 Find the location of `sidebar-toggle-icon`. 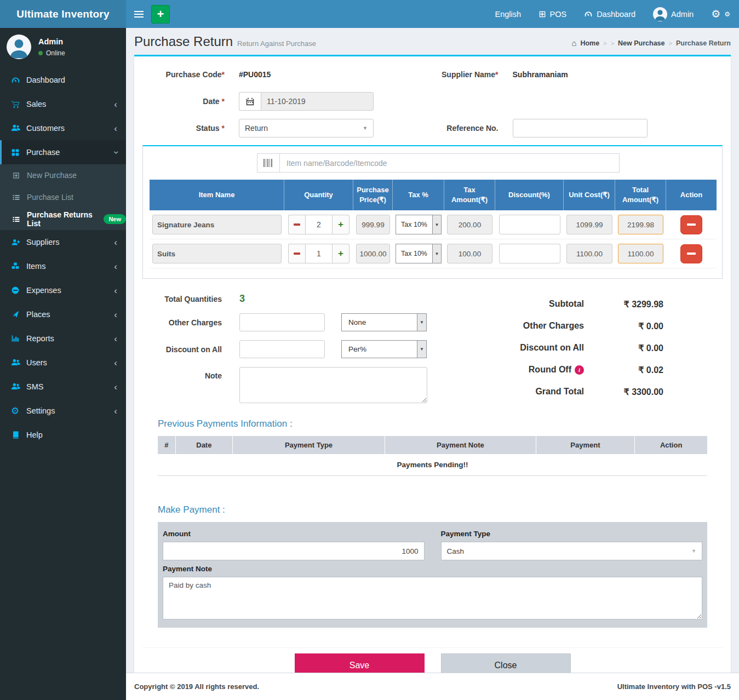

sidebar-toggle-icon is located at coordinates (139, 14).